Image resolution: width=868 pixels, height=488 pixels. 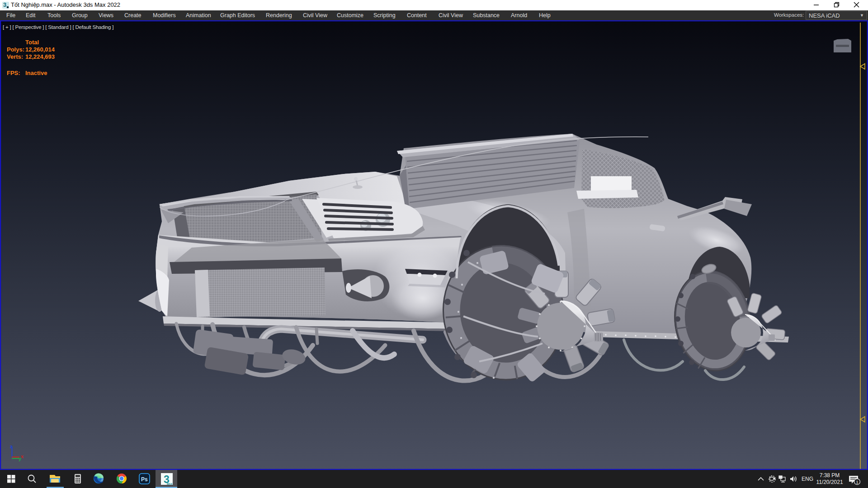 I want to click on svg-text: 7:38 PM, so click(x=830, y=475).